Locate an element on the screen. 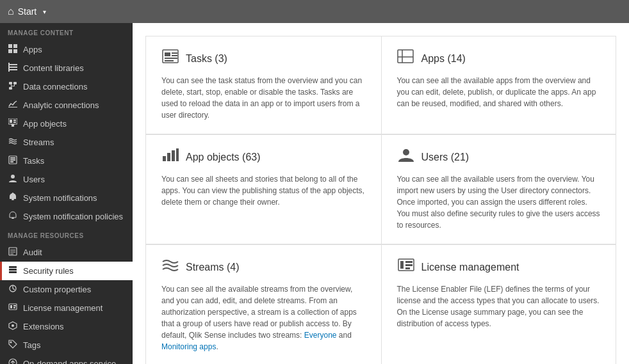  topbar: ⌂ Start ▾ is located at coordinates (314, 12).